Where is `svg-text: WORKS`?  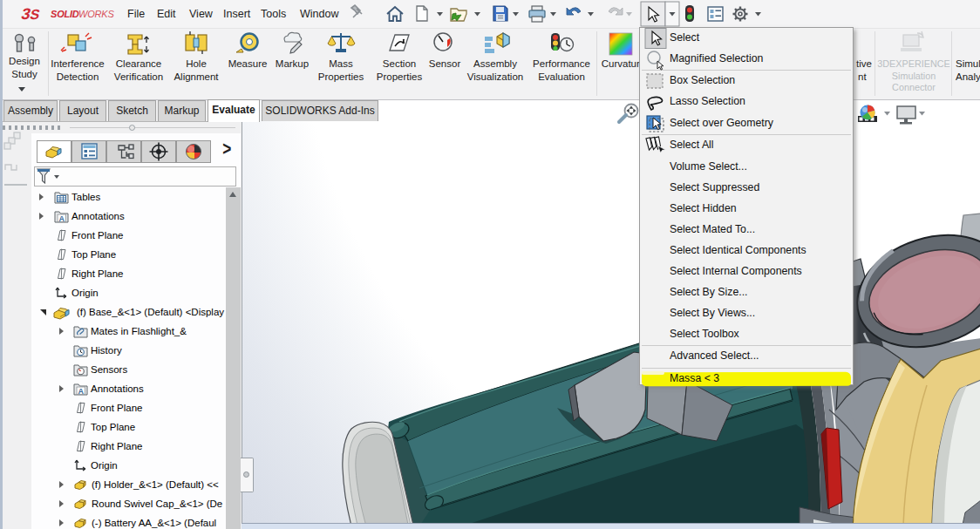
svg-text: WORKS is located at coordinates (96, 14).